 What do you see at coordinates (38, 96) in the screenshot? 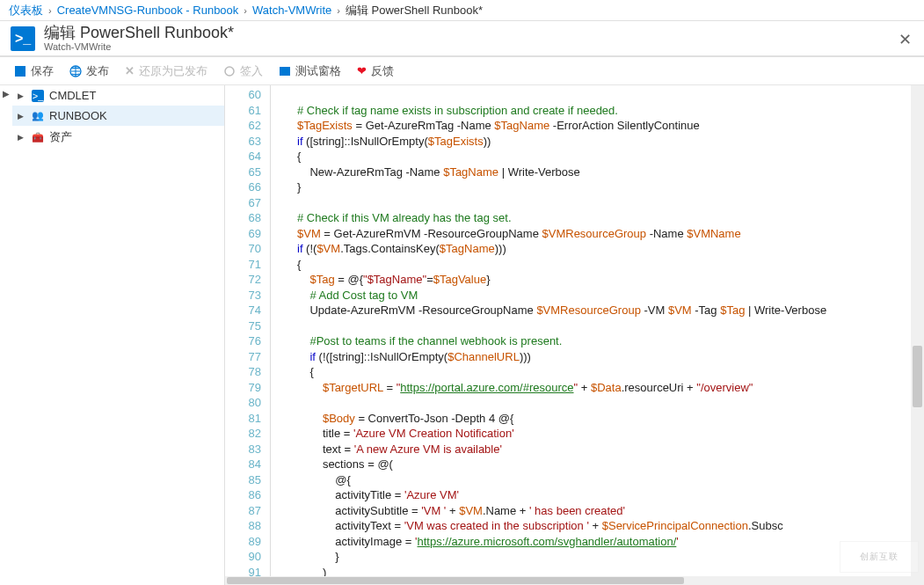
I see `cmdlet-icon: >_` at bounding box center [38, 96].